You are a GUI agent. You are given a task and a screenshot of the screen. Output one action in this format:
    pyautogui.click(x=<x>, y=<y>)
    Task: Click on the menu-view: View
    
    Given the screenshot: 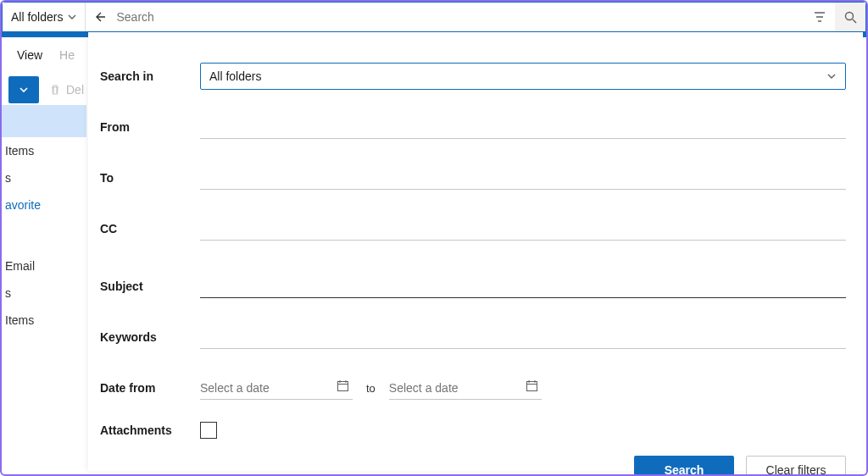 What is the action you would take?
    pyautogui.click(x=30, y=55)
    